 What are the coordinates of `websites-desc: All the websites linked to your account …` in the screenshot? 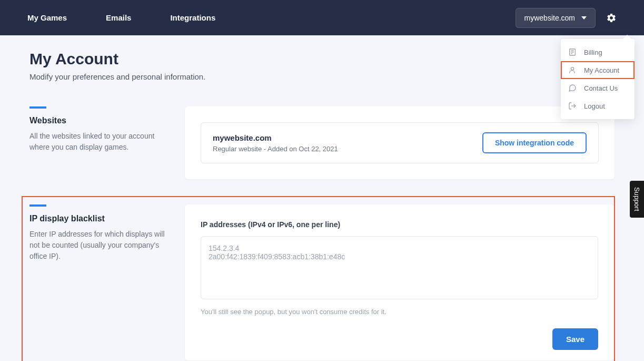 It's located at (99, 142).